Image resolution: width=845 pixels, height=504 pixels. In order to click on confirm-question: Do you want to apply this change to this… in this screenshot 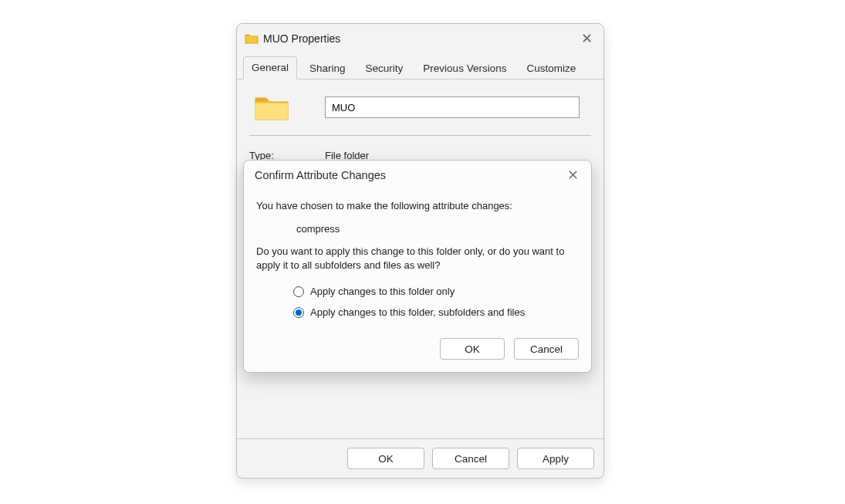, I will do `click(417, 258)`.